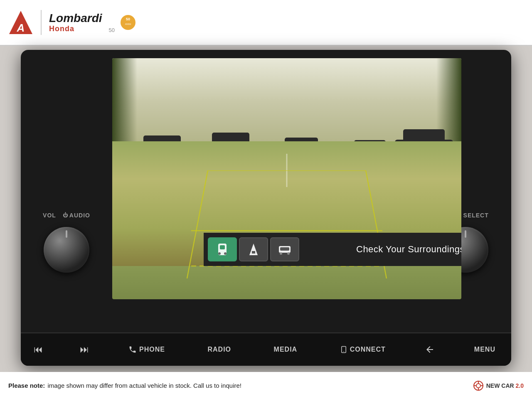 Image resolution: width=532 pixels, height=399 pixels. I want to click on radio-btn: RADIO, so click(219, 350).